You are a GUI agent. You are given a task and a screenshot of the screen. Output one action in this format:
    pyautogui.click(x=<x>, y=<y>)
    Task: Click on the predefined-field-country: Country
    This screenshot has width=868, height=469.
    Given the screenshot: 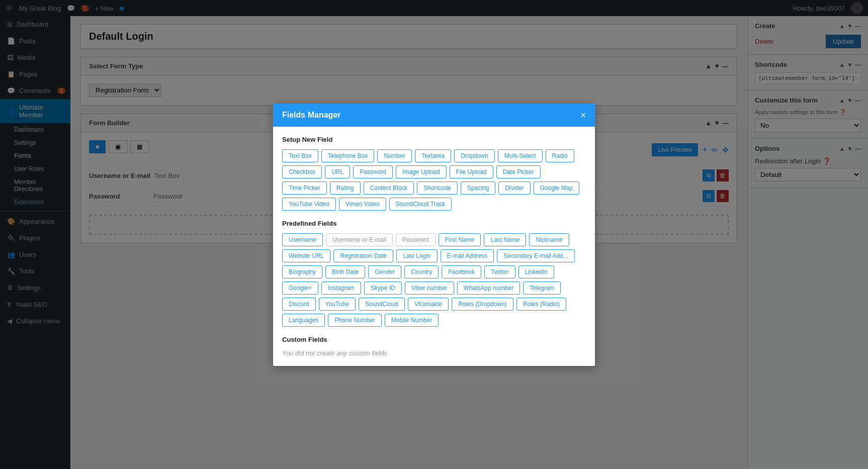 What is the action you would take?
    pyautogui.click(x=421, y=272)
    